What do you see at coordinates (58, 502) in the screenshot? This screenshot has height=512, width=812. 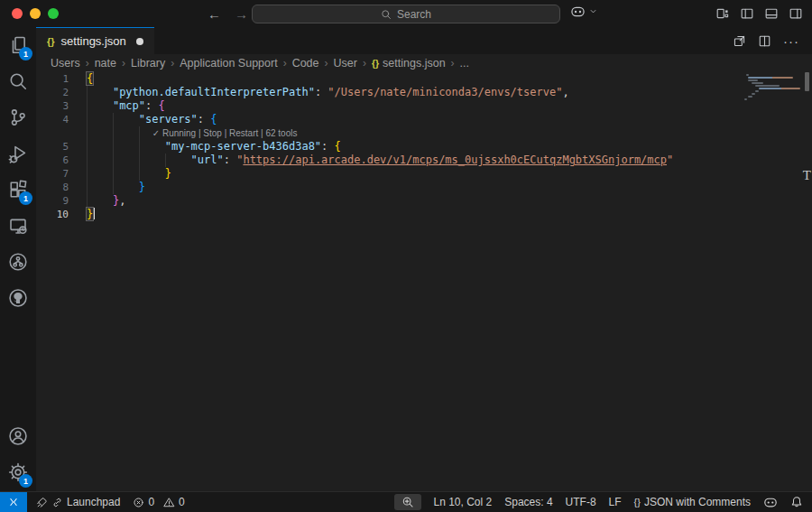 I see `link-icon` at bounding box center [58, 502].